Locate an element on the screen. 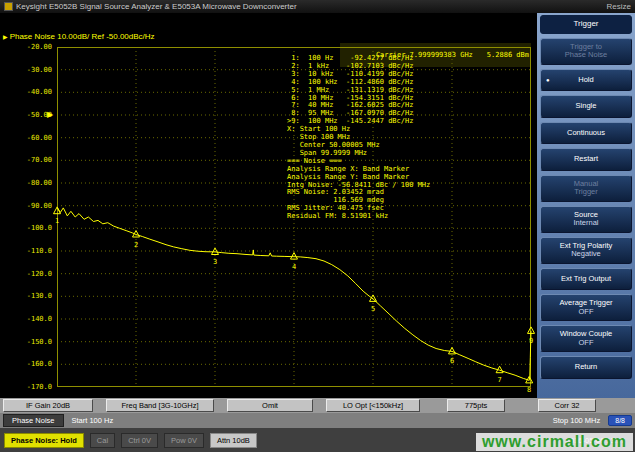  marker-number: 8 is located at coordinates (529, 390).